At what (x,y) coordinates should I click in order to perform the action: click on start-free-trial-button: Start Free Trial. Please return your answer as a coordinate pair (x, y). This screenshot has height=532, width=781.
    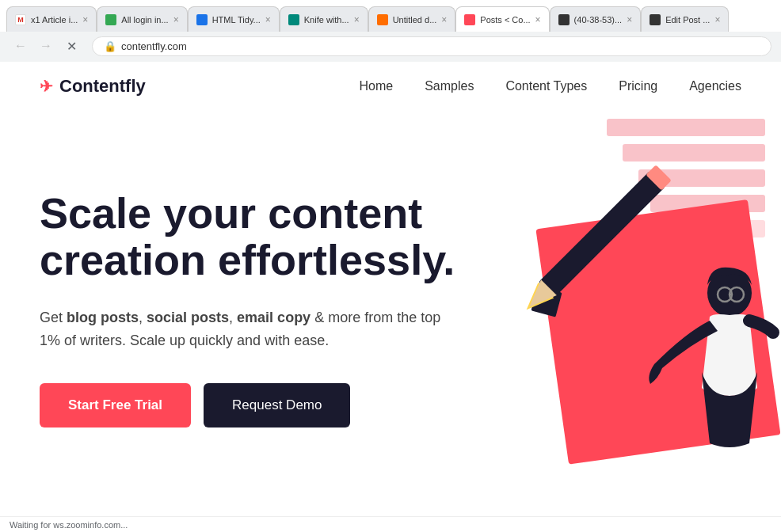
    Looking at the image, I should click on (116, 405).